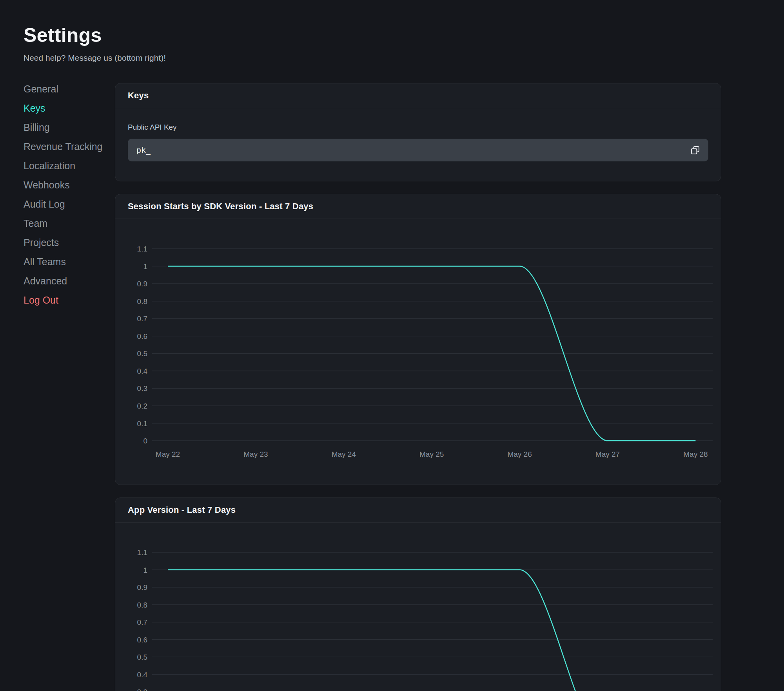 The width and height of the screenshot is (784, 691). What do you see at coordinates (418, 150) in the screenshot?
I see `public-api-key-field: pk_` at bounding box center [418, 150].